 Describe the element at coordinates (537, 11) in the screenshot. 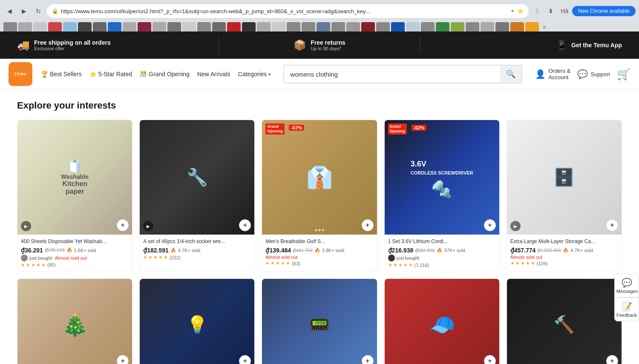

I see `extensions-button: ⋮` at that location.